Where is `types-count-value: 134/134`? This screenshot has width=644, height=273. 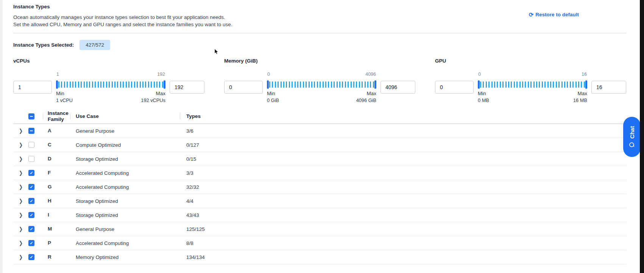
types-count-value: 134/134 is located at coordinates (195, 257).